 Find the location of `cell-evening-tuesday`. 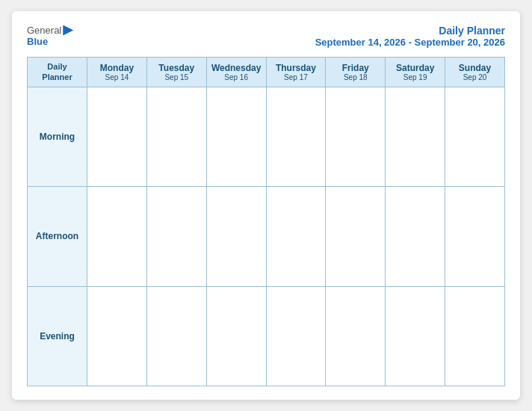

cell-evening-tuesday is located at coordinates (176, 336).